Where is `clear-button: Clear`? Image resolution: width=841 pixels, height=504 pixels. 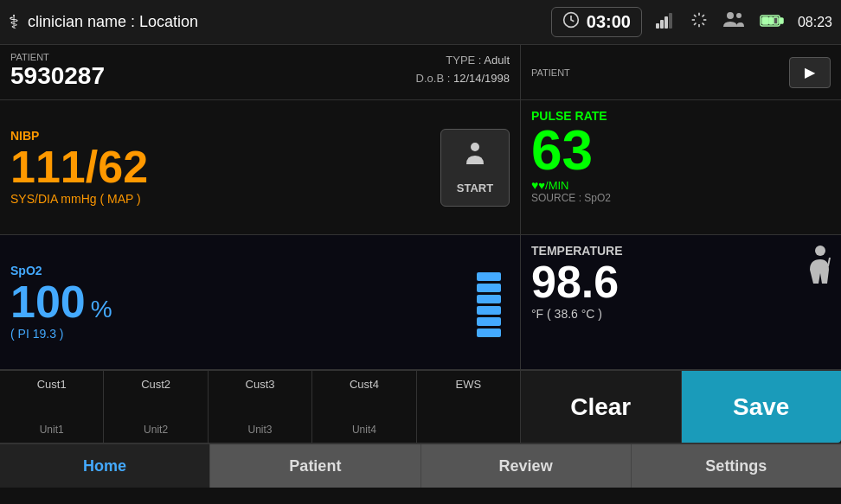 clear-button: Clear is located at coordinates (601, 406).